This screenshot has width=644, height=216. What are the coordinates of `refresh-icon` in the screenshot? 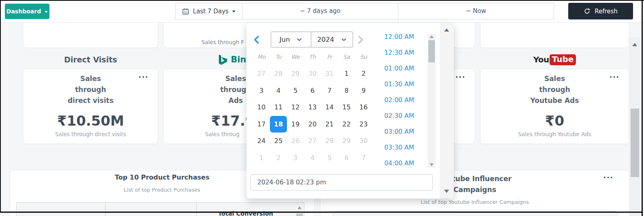 It's located at (587, 11).